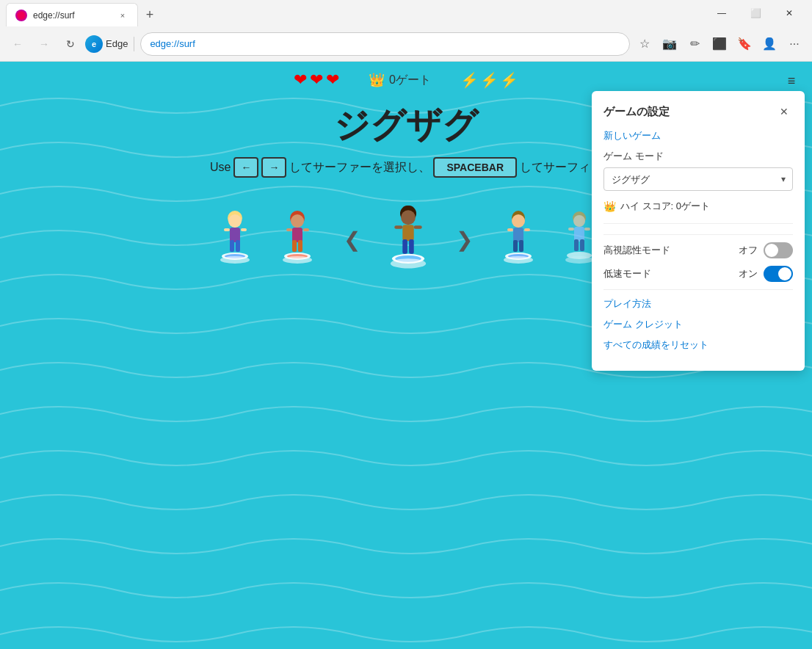 The width and height of the screenshot is (812, 649). I want to click on profile-button: 👤, so click(769, 44).